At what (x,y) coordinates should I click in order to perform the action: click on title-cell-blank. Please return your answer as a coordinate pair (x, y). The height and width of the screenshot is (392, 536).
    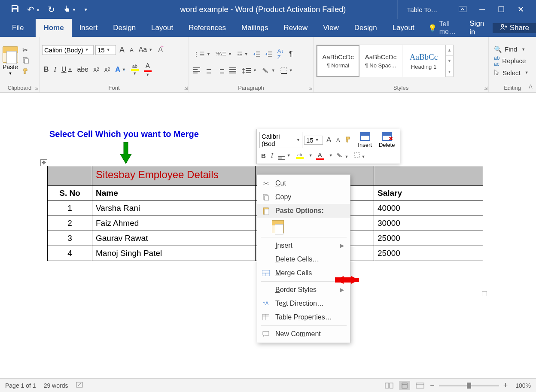
    Looking at the image, I should click on (70, 176).